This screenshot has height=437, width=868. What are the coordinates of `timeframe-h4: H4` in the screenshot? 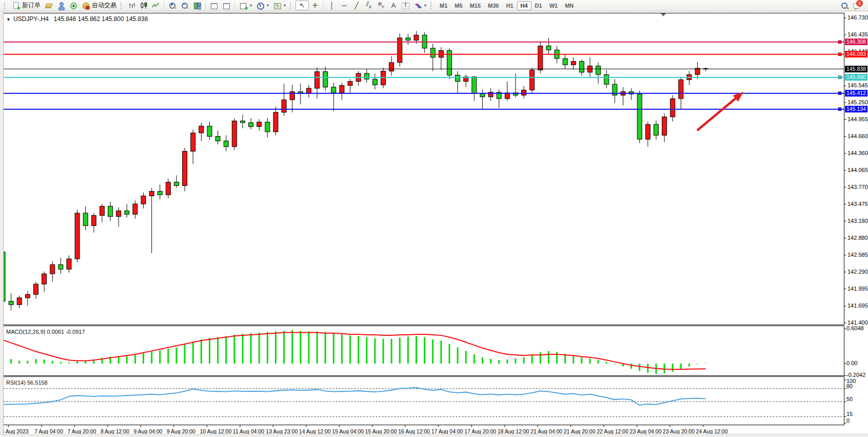 It's located at (524, 6).